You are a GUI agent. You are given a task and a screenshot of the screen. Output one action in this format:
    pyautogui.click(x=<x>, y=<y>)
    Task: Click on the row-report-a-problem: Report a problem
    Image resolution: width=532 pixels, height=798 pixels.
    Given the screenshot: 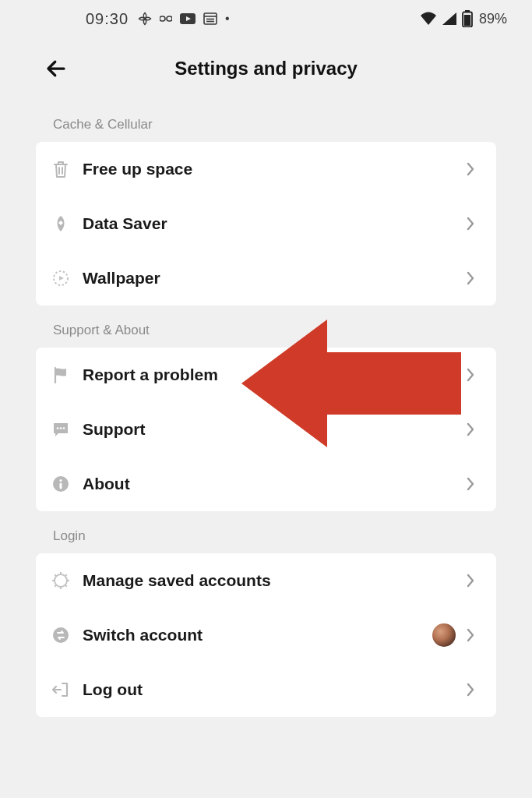 What is the action you would take?
    pyautogui.click(x=266, y=375)
    